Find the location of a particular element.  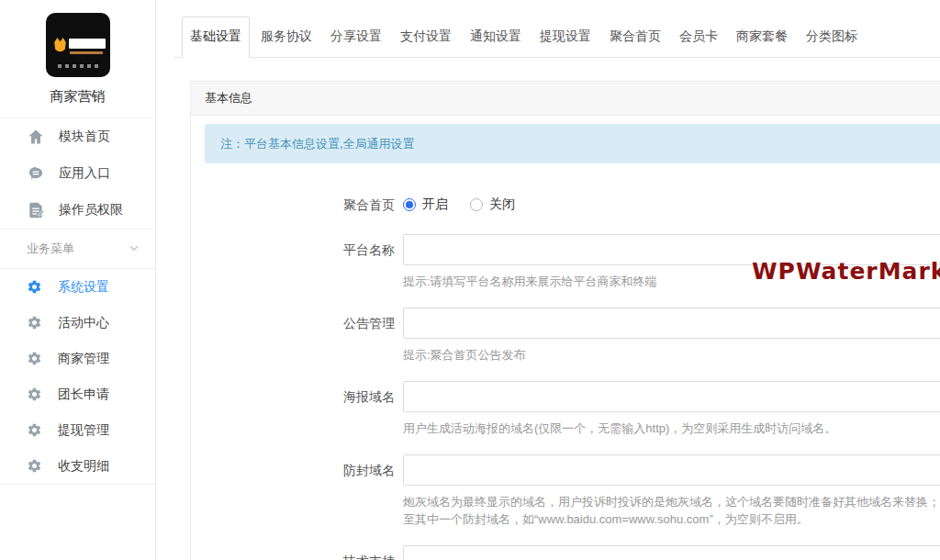

fox-logo-icon is located at coordinates (61, 48).